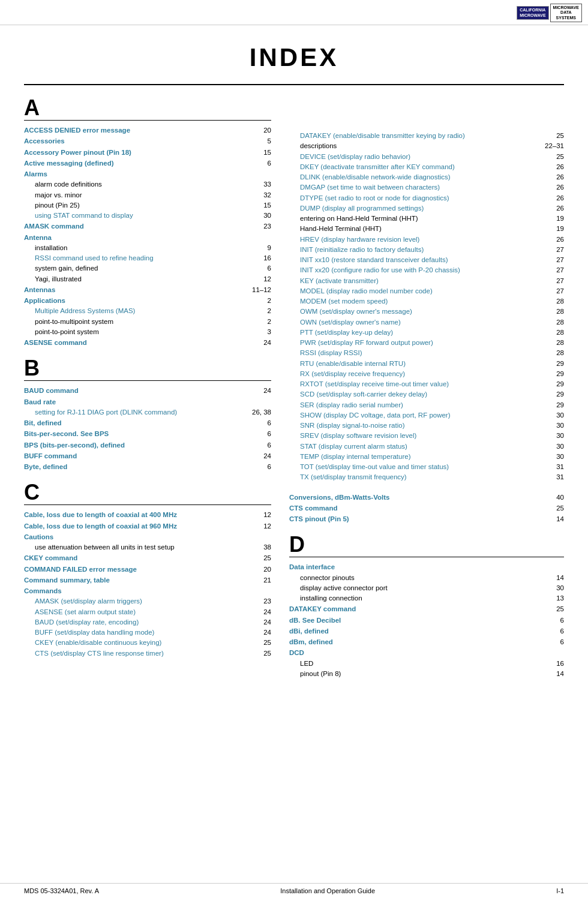 The width and height of the screenshot is (588, 898). I want to click on section-letter-B: B, so click(148, 368).